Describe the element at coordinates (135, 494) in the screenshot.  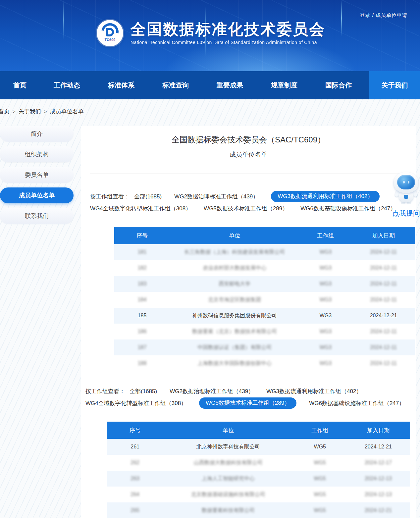
I see `cell-no: 264` at that location.